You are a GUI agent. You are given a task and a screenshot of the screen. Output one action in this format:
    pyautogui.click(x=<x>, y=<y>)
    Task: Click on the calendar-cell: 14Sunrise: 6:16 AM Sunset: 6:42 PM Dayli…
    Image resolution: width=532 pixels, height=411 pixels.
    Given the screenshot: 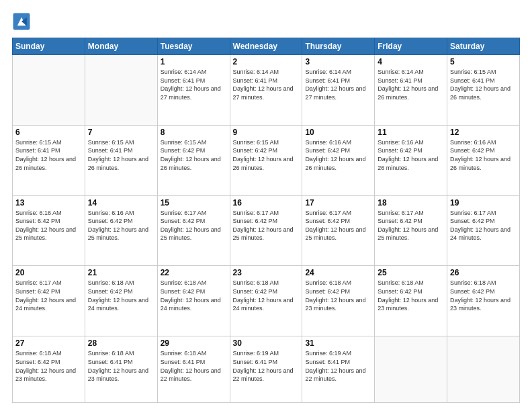 What is the action you would take?
    pyautogui.click(x=121, y=231)
    